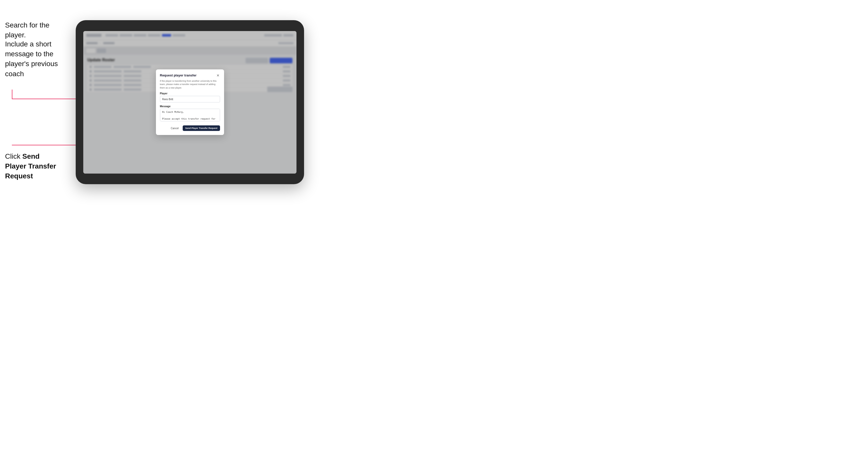  What do you see at coordinates (190, 102) in the screenshot?
I see `tablet-device: › Update Roster` at bounding box center [190, 102].